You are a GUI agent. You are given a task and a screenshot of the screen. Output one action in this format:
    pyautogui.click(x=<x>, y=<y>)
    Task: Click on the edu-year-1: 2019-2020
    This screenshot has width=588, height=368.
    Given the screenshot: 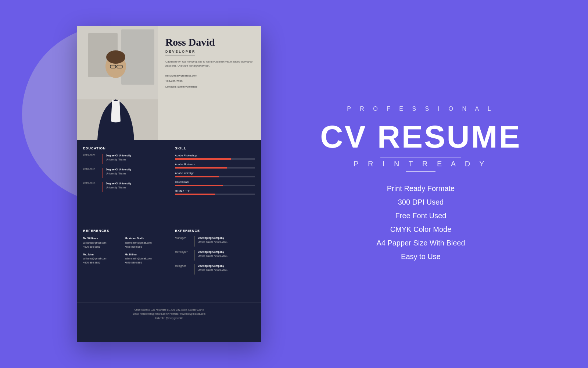 What is the action you would take?
    pyautogui.click(x=91, y=159)
    